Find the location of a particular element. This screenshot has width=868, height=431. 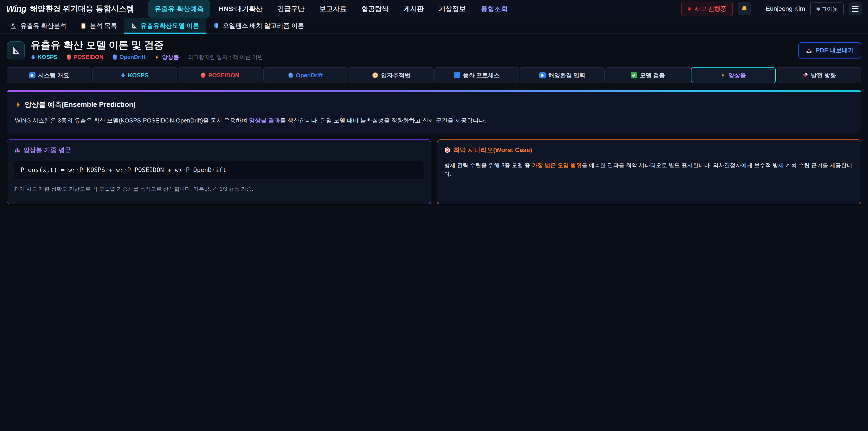

hamburger-icon is located at coordinates (855, 9).